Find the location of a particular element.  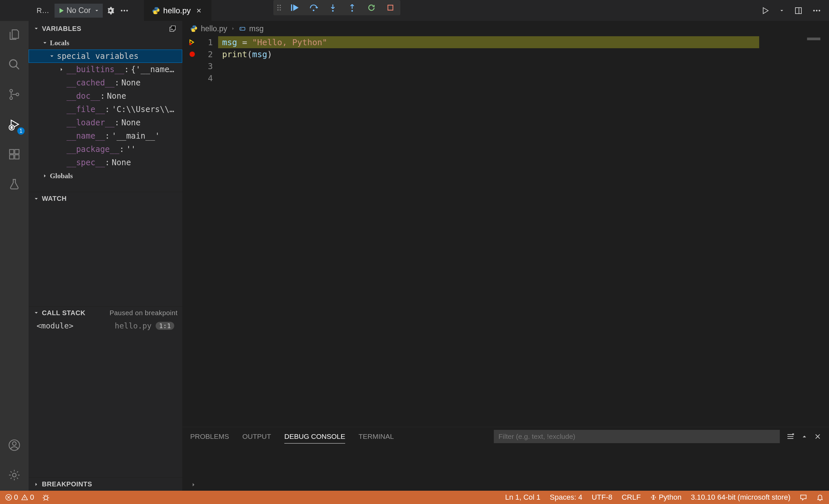

continue-button is located at coordinates (294, 8).